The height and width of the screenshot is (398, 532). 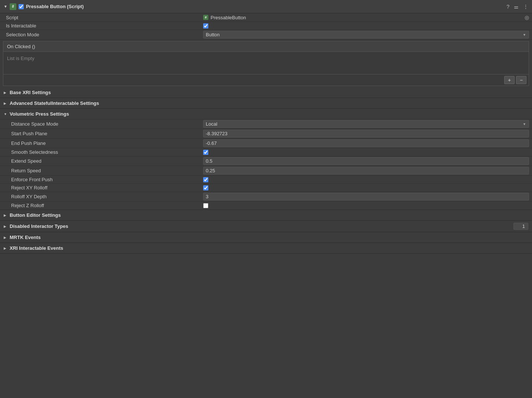 What do you see at coordinates (206, 180) in the screenshot?
I see `enforce-front-push-checkbox` at bounding box center [206, 180].